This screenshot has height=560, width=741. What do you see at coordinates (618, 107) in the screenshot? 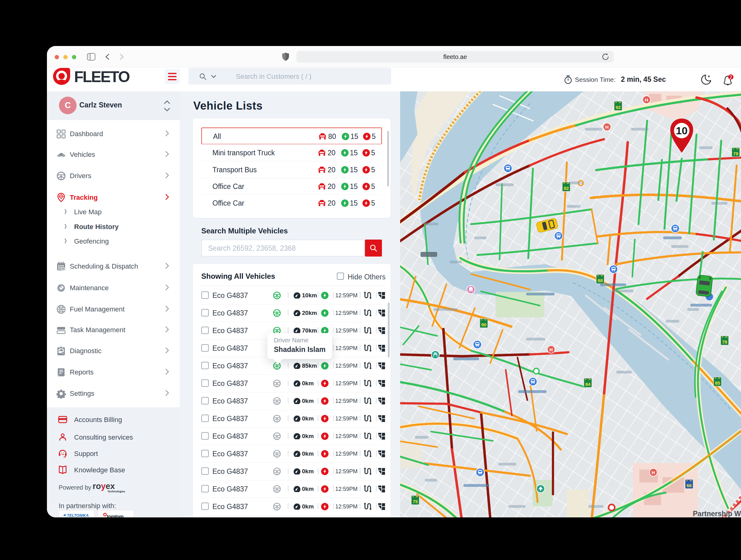
I see `svg-text: 92` at bounding box center [618, 107].